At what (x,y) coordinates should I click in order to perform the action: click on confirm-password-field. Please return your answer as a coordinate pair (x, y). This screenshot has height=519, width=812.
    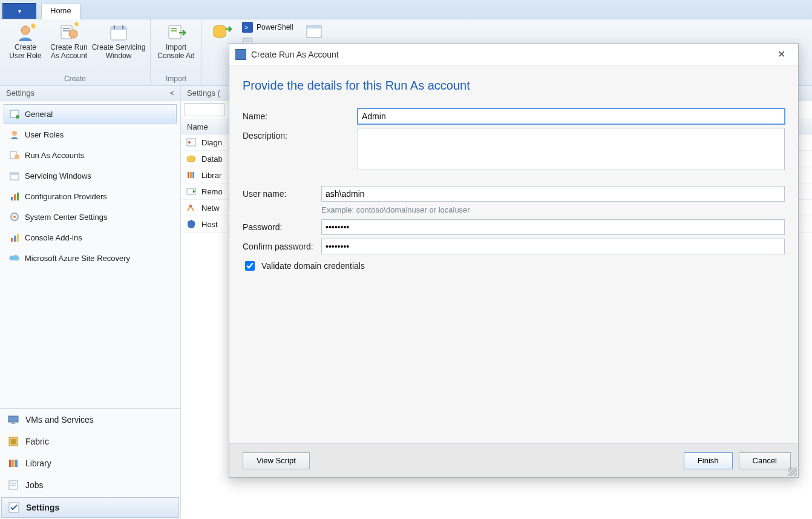
    Looking at the image, I should click on (553, 246).